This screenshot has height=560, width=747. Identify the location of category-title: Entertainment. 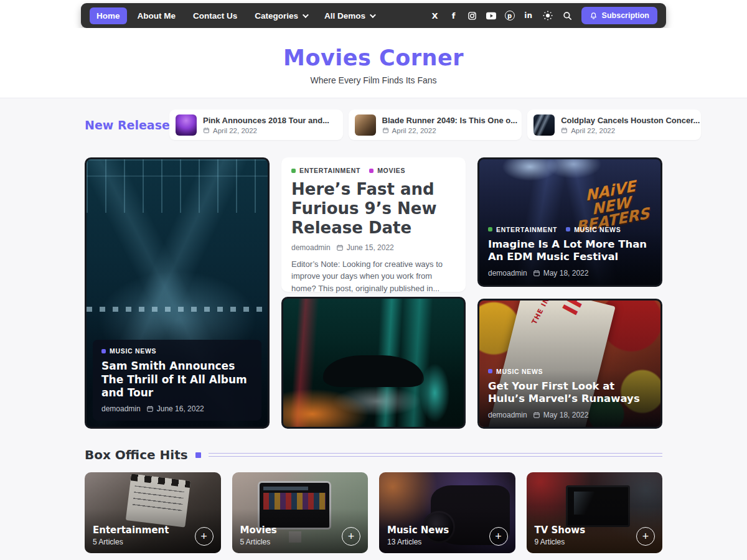
(131, 530).